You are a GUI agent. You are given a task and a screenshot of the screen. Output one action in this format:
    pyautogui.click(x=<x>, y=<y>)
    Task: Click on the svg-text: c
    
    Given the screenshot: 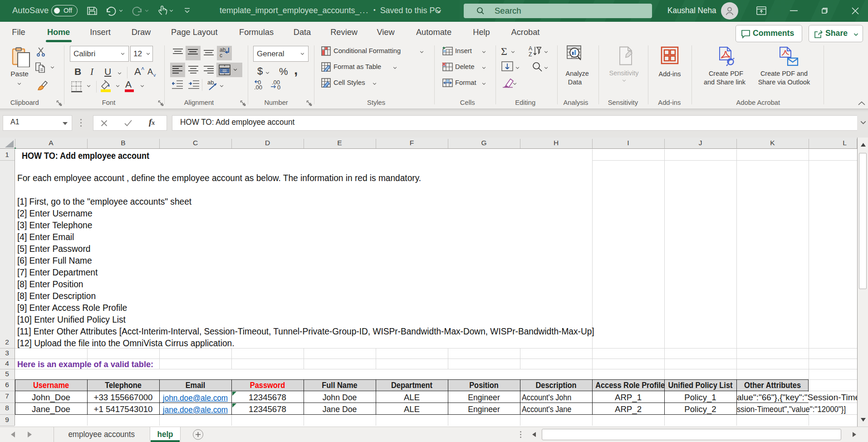 What is the action you would take?
    pyautogui.click(x=221, y=55)
    